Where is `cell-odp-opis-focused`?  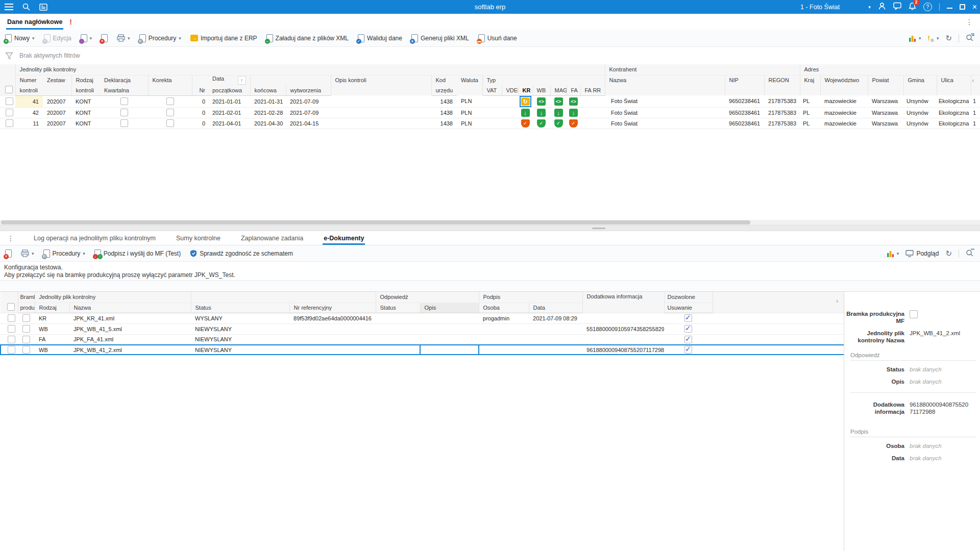 cell-odp-opis-focused is located at coordinates (449, 350).